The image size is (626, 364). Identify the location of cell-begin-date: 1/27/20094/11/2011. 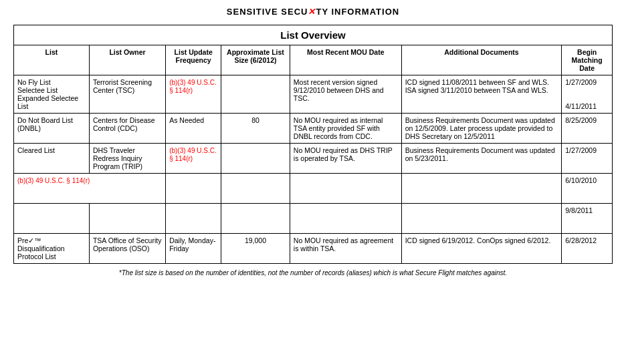
(587, 95).